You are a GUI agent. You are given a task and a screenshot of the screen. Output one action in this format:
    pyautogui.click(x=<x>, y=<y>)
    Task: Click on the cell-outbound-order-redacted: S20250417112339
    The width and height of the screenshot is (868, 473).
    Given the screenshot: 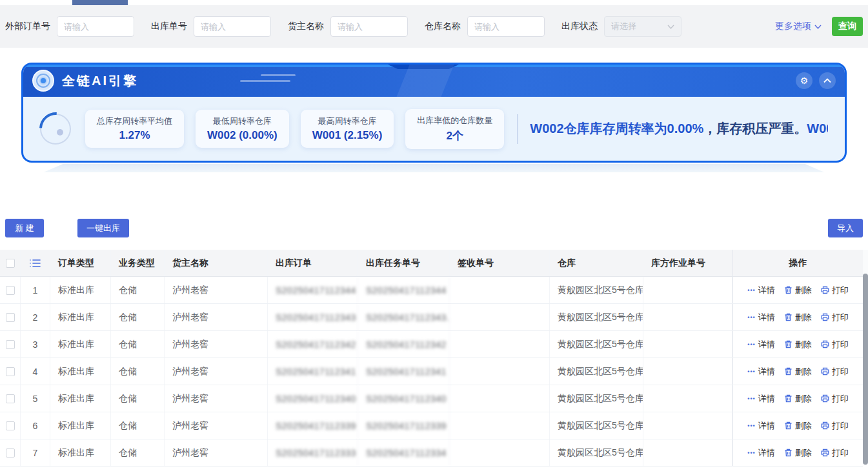 What is the action you would take?
    pyautogui.click(x=313, y=426)
    